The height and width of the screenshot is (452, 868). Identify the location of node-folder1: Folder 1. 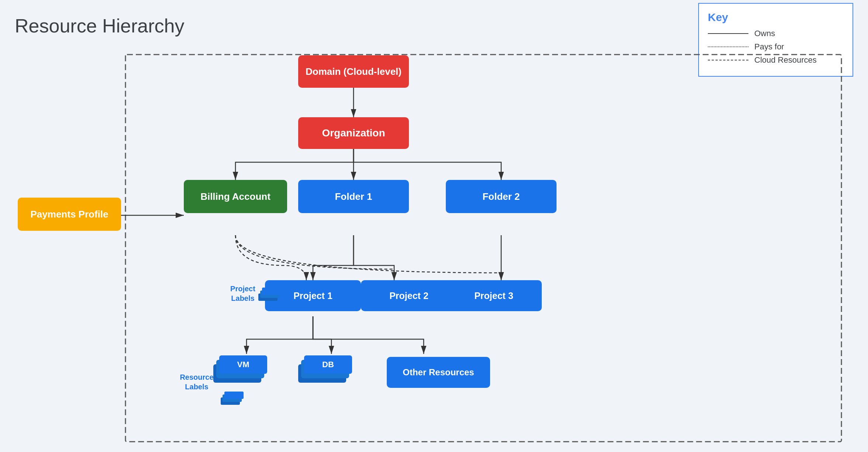
(354, 197).